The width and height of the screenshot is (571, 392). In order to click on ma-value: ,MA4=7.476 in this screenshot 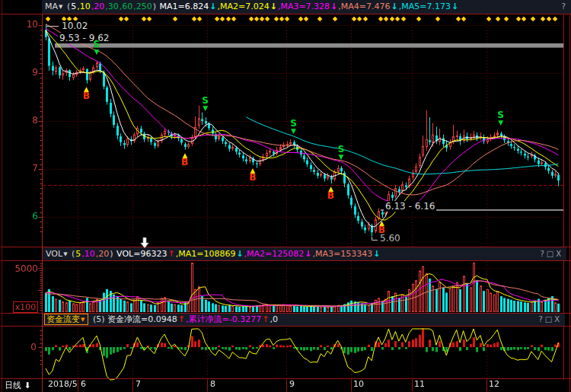, I will do `click(364, 7)`.